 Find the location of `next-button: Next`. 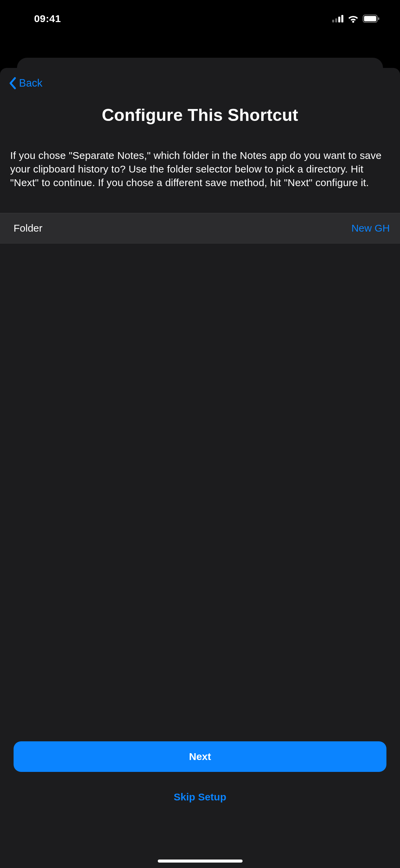

next-button: Next is located at coordinates (200, 757).